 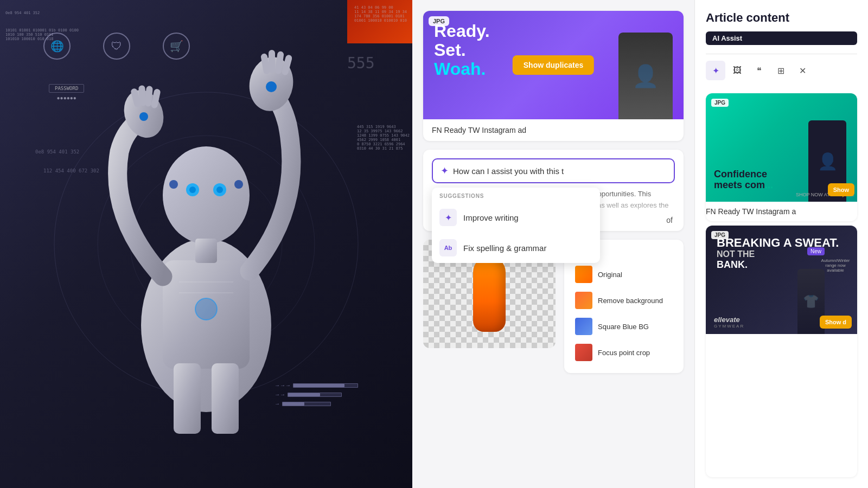 I want to click on preset-original: Original, so click(x=624, y=274).